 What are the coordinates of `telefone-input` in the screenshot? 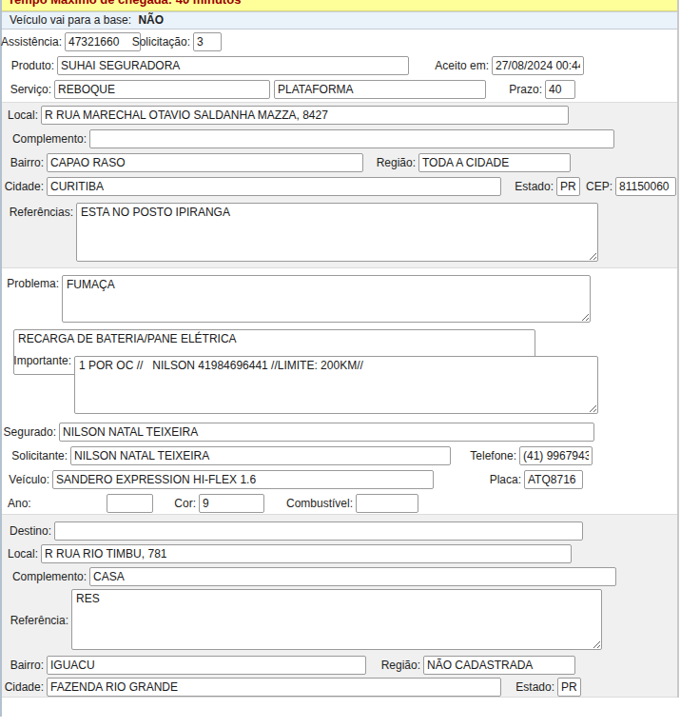 It's located at (555, 456).